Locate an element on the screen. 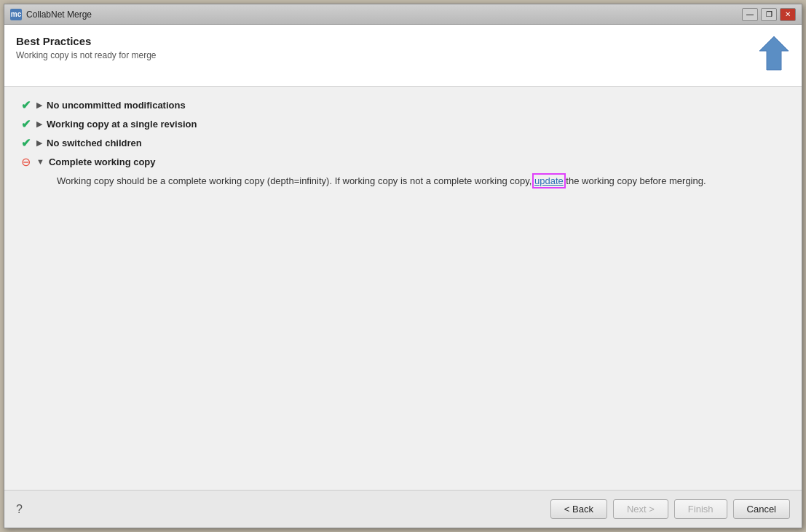 This screenshot has width=806, height=532. restore-button: ❐ is located at coordinates (769, 15).